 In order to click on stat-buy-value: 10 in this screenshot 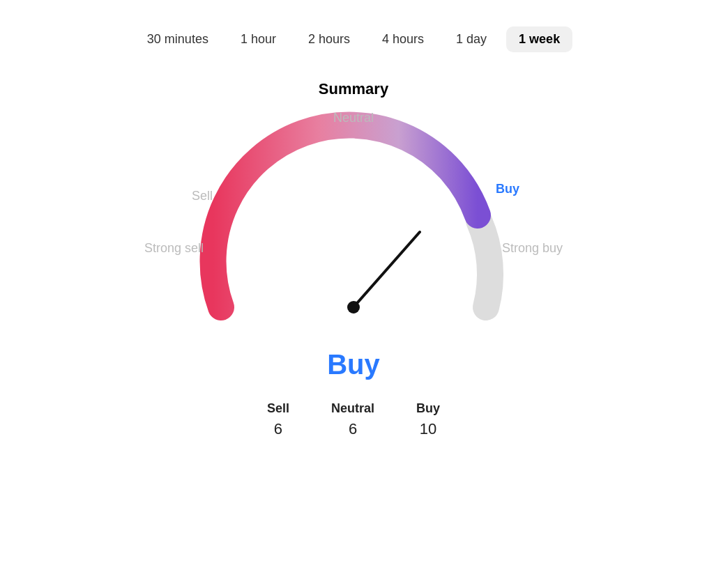, I will do `click(428, 429)`.